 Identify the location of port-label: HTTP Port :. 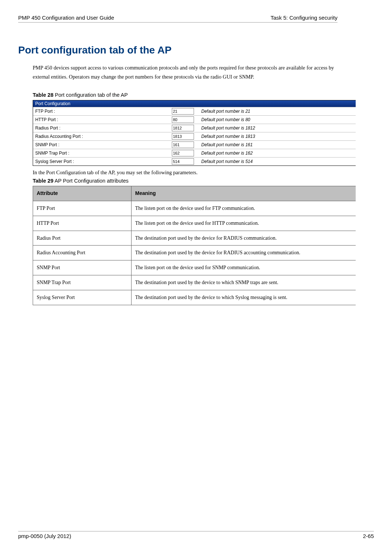
(102, 120).